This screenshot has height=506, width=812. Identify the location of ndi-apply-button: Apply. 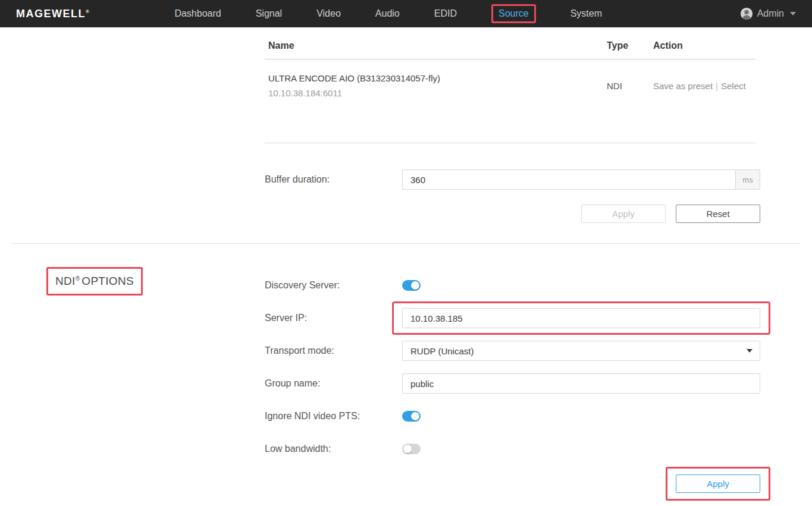
(718, 484).